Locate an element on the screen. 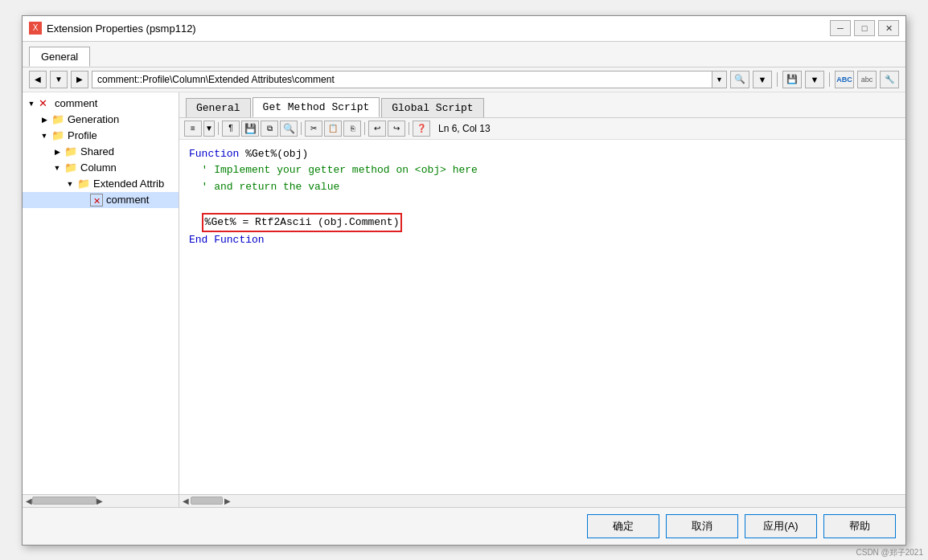  paste2-button: ⎘ is located at coordinates (352, 129).